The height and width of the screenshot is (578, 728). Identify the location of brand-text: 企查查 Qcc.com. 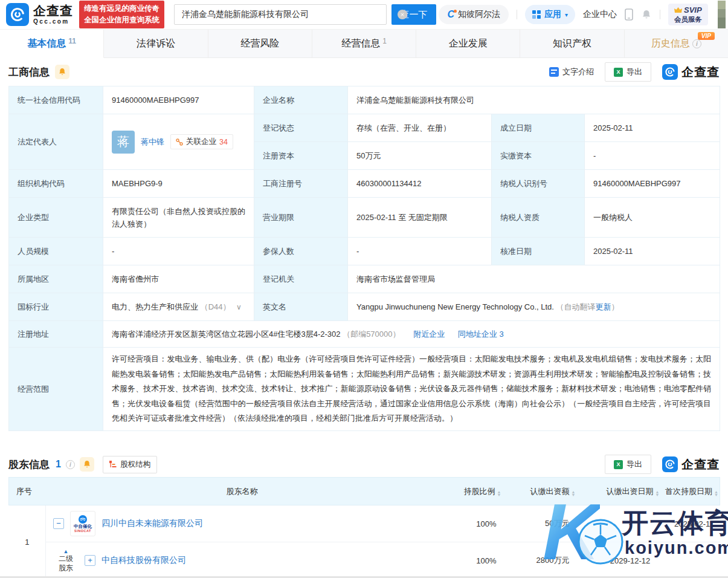
(53, 15).